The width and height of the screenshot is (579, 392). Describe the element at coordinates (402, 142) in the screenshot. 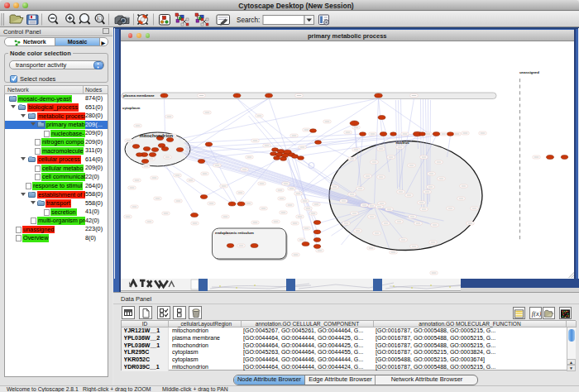

I see `svg-text: nucleus` at that location.